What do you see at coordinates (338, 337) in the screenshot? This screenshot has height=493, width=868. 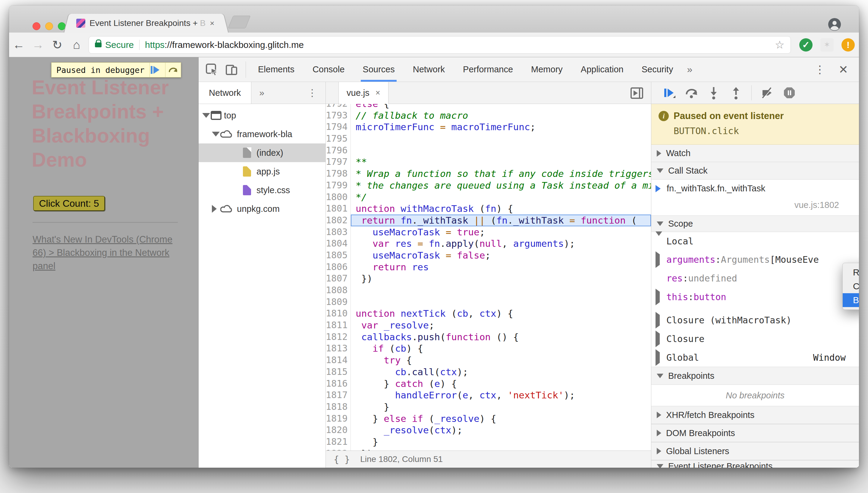 I see `line-number: 1812` at bounding box center [338, 337].